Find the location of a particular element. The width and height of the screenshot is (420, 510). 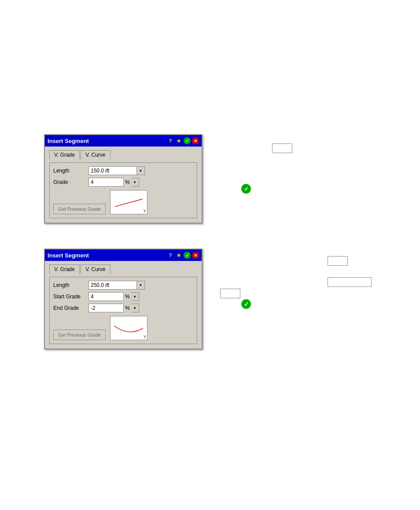

star-icon-2: ★ is located at coordinates (179, 255).